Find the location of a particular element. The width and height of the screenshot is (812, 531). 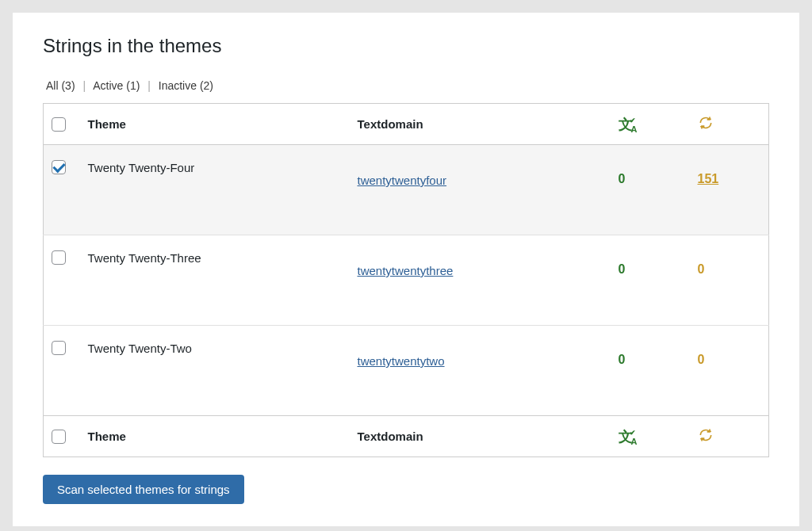

needs-update-count: 151 is located at coordinates (709, 179).